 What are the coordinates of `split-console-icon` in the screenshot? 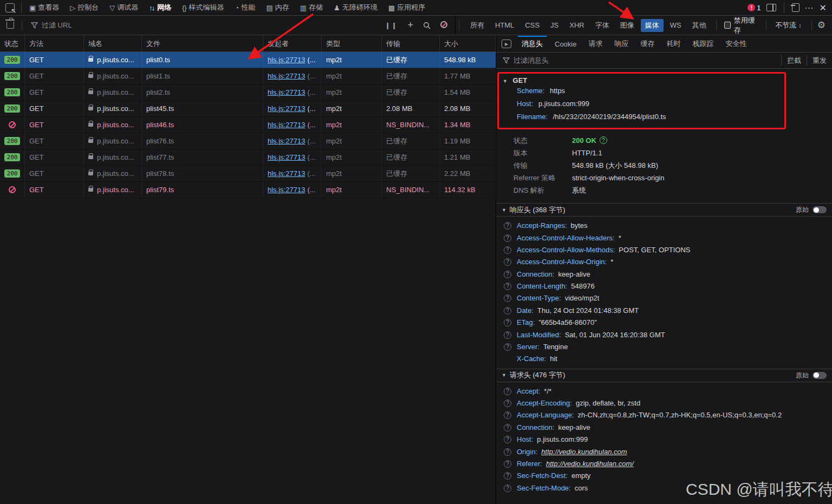 It's located at (771, 8).